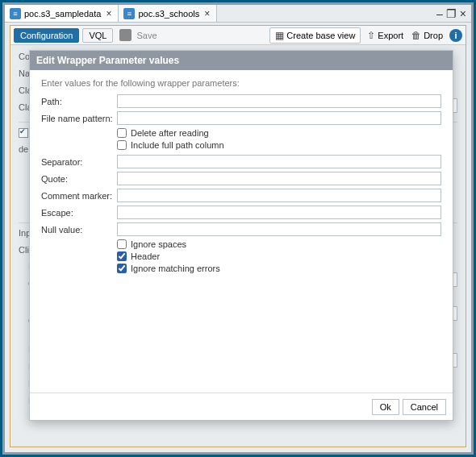 Image resolution: width=476 pixels, height=457 pixels. What do you see at coordinates (416, 35) in the screenshot?
I see `trash-icon: 🗑` at bounding box center [416, 35].